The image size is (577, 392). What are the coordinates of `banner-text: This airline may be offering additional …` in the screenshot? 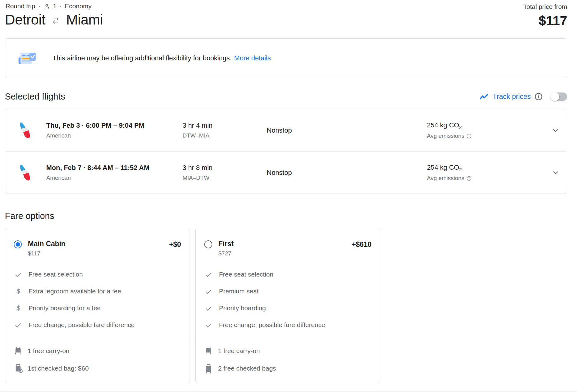 It's located at (162, 58).